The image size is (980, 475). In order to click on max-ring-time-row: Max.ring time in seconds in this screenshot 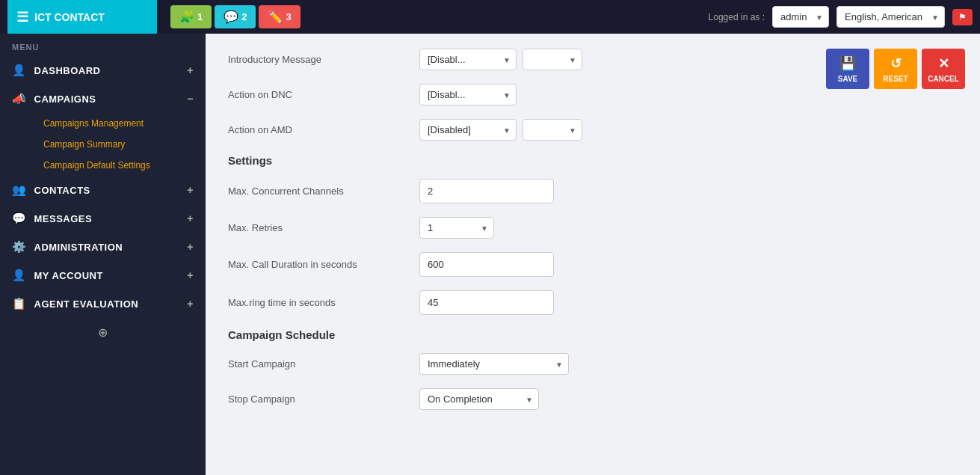, I will do `click(593, 302)`.